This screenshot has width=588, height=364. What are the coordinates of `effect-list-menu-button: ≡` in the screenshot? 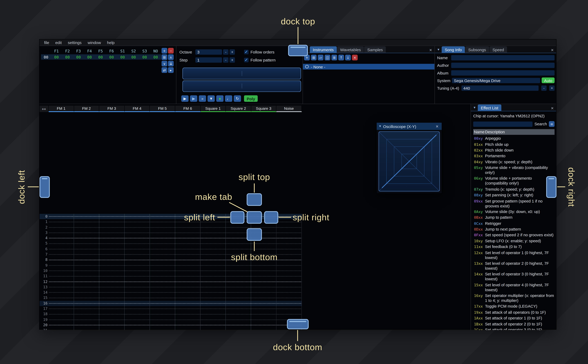 It's located at (552, 124).